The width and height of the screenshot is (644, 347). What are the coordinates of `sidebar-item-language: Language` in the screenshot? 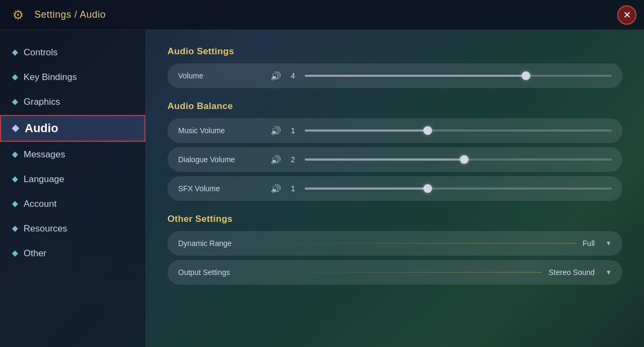 It's located at (73, 179).